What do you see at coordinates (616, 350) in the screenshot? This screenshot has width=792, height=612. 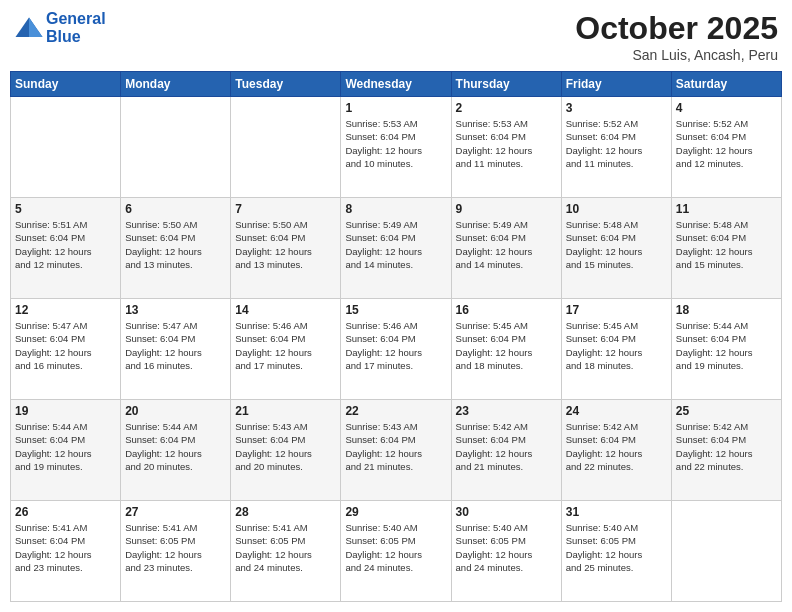 I see `calendar-cell: 17Sunrise: 5:45 AM Sunset: 6:04 PM Dayli…` at bounding box center [616, 350].